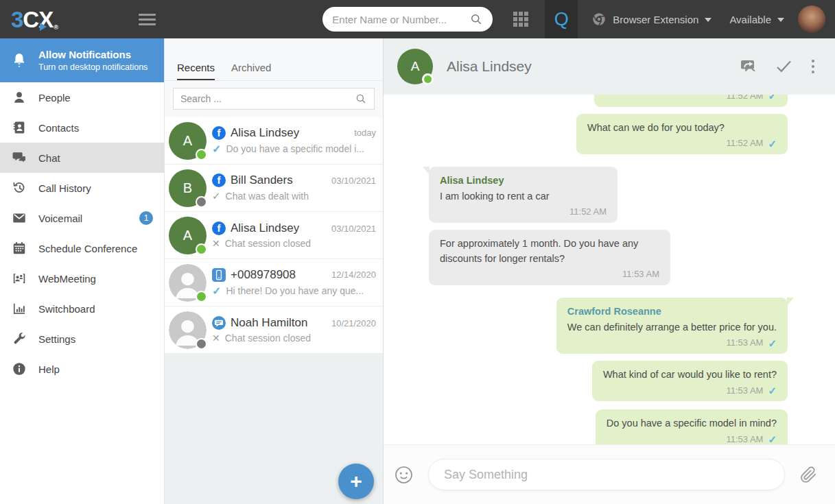 This screenshot has height=504, width=835. Describe the element at coordinates (599, 19) in the screenshot. I see `chrome-icon` at that location.